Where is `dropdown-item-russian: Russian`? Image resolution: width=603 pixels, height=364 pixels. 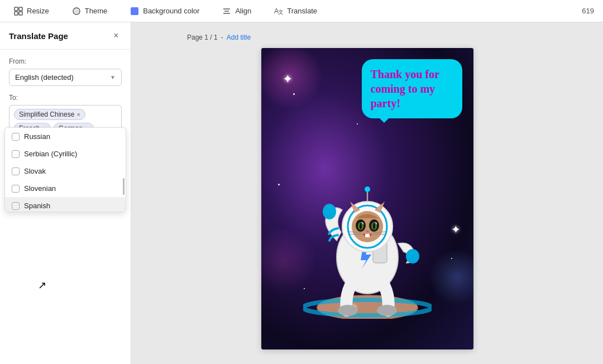 dropdown-item-russian: Russian is located at coordinates (65, 136).